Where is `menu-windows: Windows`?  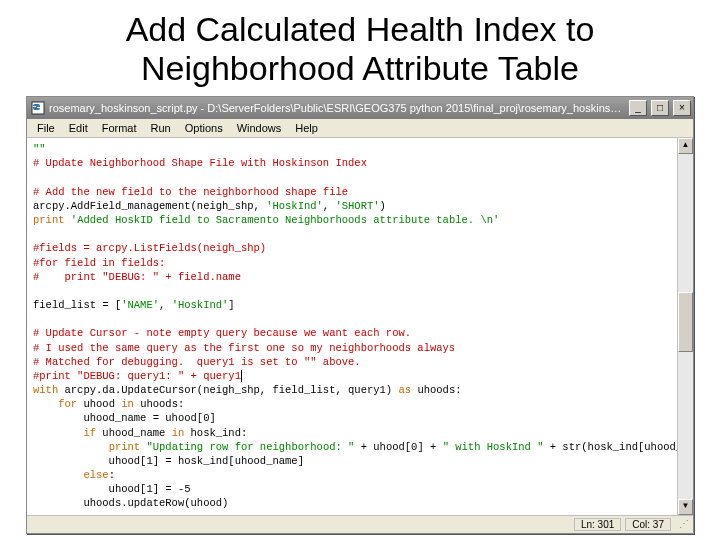
menu-windows: Windows is located at coordinates (260, 128).